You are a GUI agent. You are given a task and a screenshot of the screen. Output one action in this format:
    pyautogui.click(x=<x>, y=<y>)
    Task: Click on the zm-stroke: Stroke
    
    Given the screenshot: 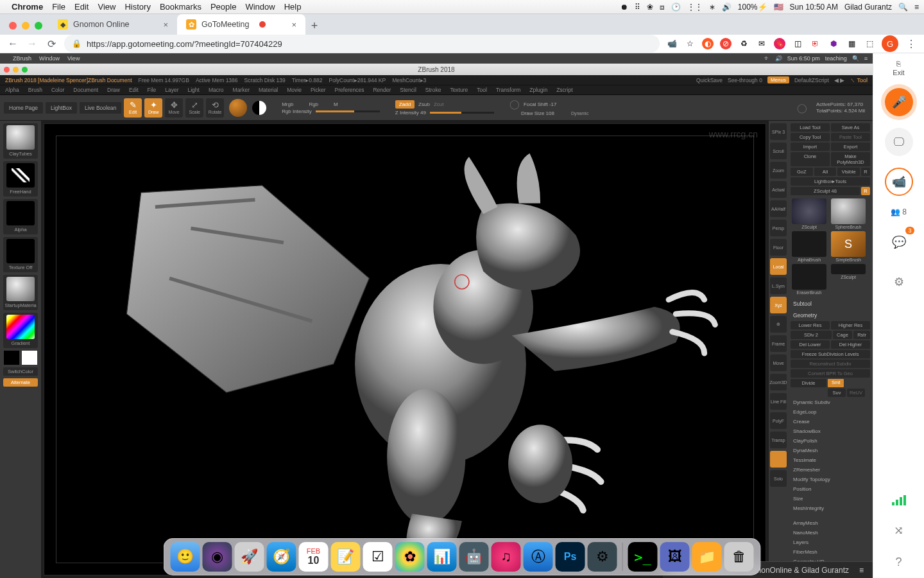 What is the action you would take?
    pyautogui.click(x=434, y=90)
    